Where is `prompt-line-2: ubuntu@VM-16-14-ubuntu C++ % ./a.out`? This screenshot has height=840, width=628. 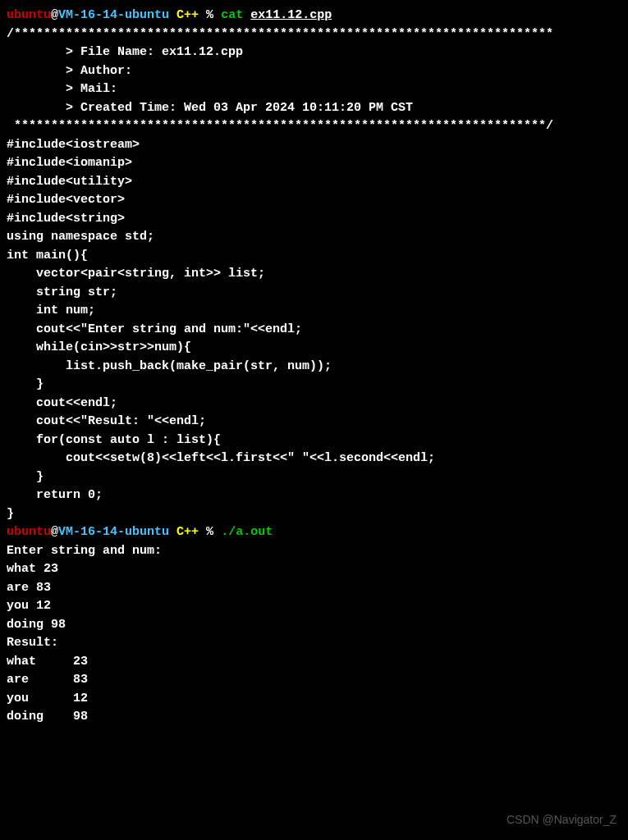 prompt-line-2: ubuntu@VM-16-14-ubuntu C++ % ./a.out is located at coordinates (314, 533).